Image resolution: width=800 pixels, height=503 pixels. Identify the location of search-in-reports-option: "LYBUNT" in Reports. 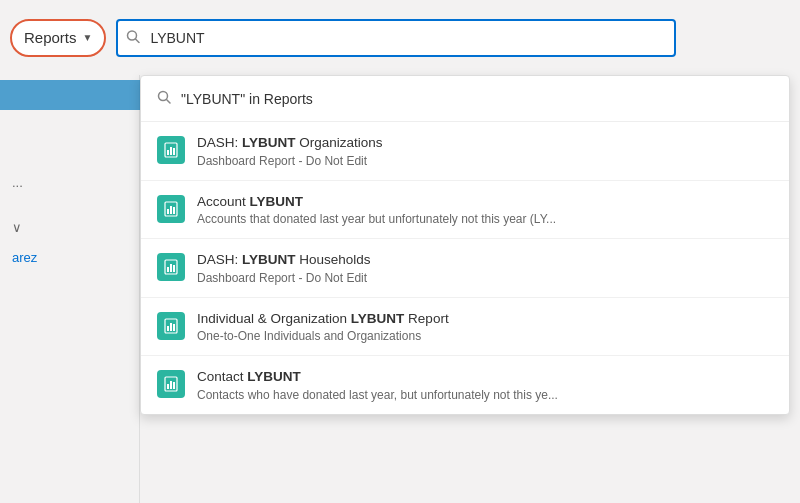
(465, 99).